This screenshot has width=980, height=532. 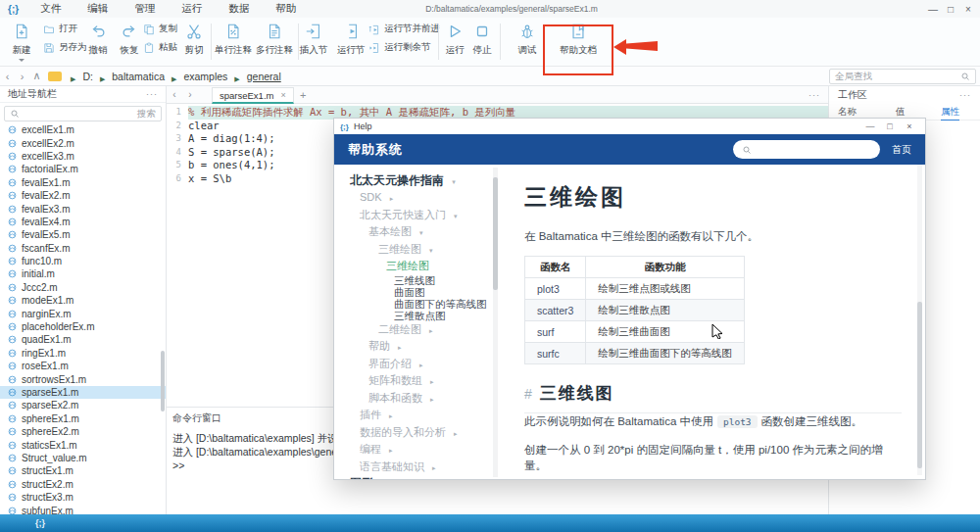 I want to click on help-nav-item: 图形, so click(x=423, y=478).